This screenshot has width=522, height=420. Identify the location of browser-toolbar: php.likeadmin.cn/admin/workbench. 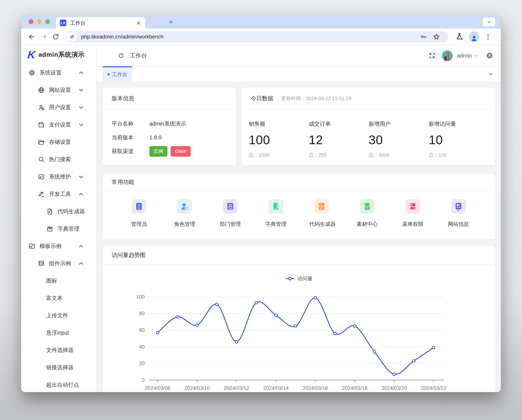
(261, 37).